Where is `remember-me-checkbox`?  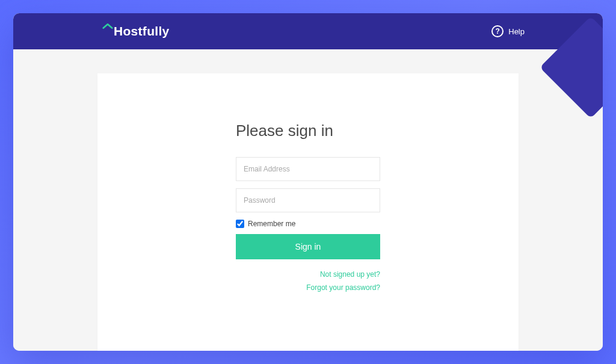 remember-me-checkbox is located at coordinates (240, 224).